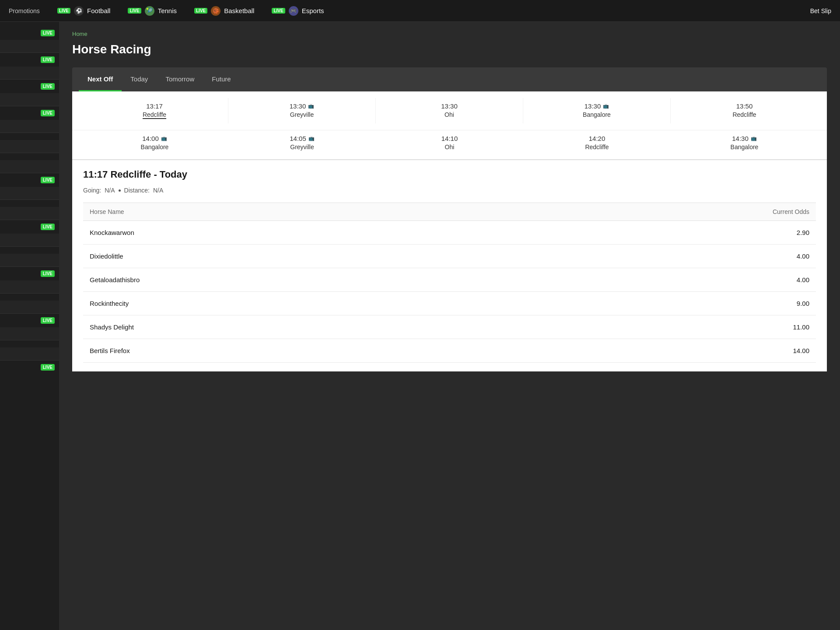 Image resolution: width=840 pixels, height=630 pixels. I want to click on esports-label: Esports, so click(313, 10).